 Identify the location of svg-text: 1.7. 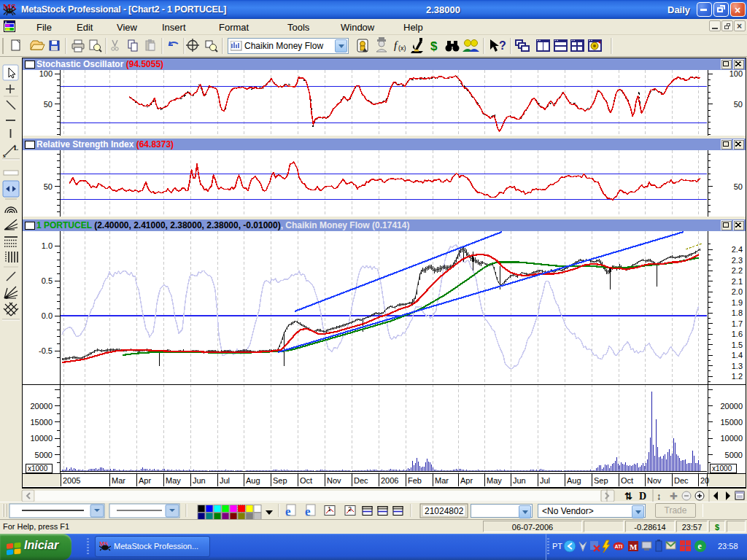
(737, 324).